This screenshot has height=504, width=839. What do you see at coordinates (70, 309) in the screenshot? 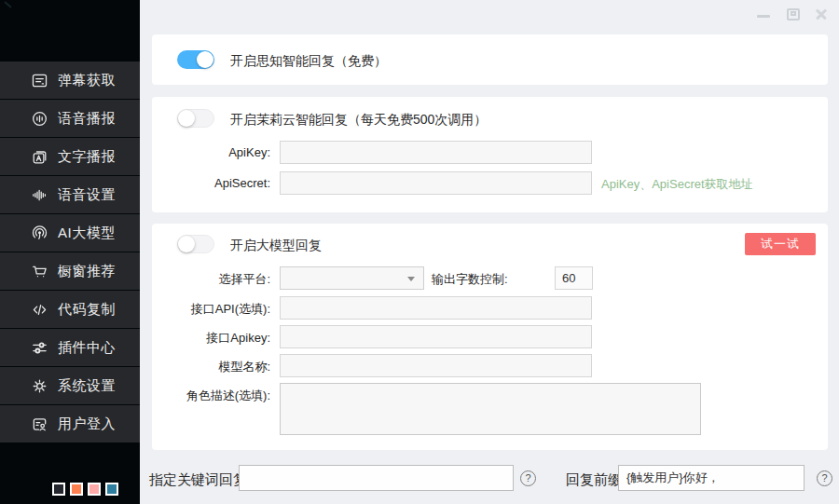
I see `sidebar-item-code-copy: 代码复制` at bounding box center [70, 309].